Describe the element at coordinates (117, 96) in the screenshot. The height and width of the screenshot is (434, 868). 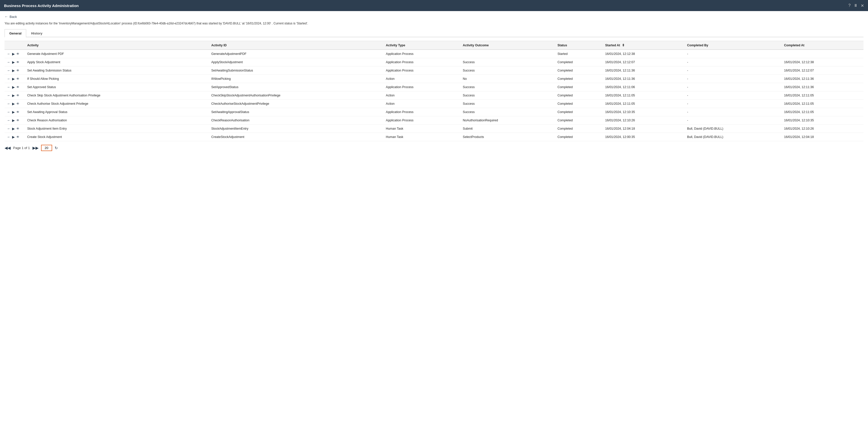
I see `cell-activity: Check Skip Stock Adjustment Authorisatio…` at that location.